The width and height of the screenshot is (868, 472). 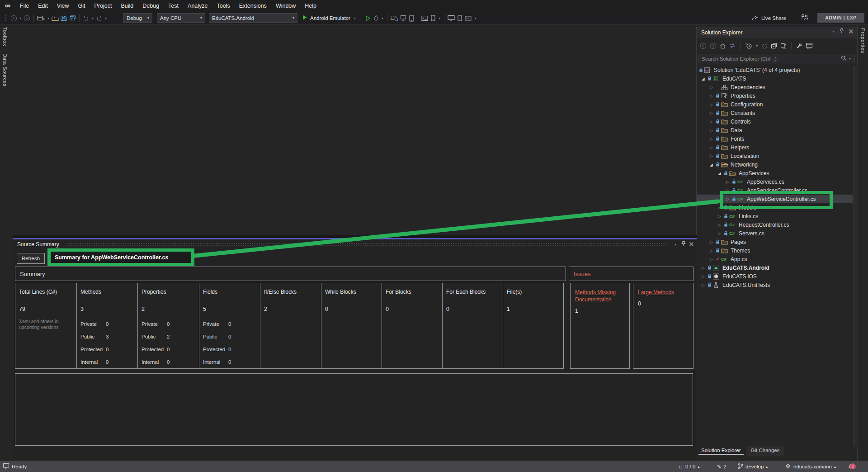 What do you see at coordinates (775, 87) in the screenshot?
I see `tree-item-dependencies: ▷Dependencies` at bounding box center [775, 87].